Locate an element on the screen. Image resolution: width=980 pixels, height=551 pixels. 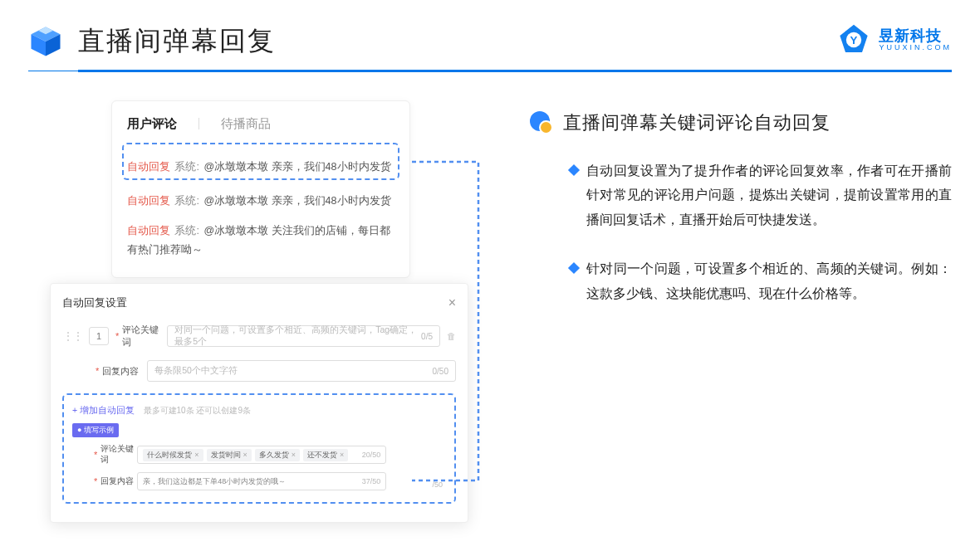
example-badge: ● 填写示例 is located at coordinates (96, 430).